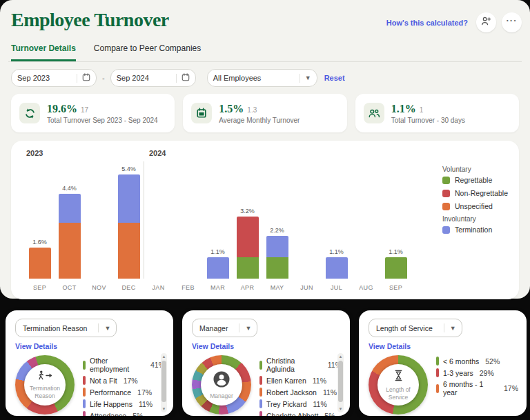 This screenshot has height=420, width=530. Describe the element at coordinates (33, 78) in the screenshot. I see `start-date-value: Sep 2023` at that location.